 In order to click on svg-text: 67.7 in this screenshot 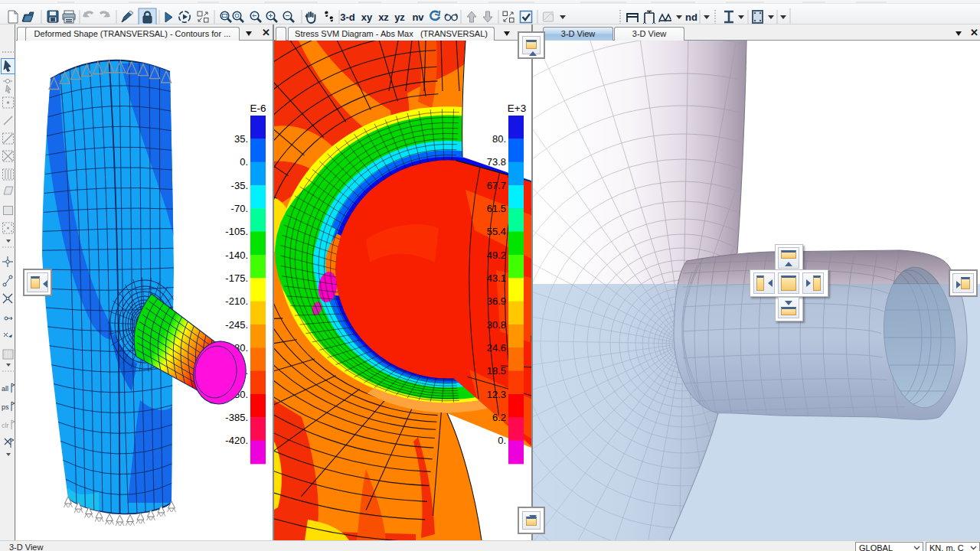, I will do `click(496, 185)`.